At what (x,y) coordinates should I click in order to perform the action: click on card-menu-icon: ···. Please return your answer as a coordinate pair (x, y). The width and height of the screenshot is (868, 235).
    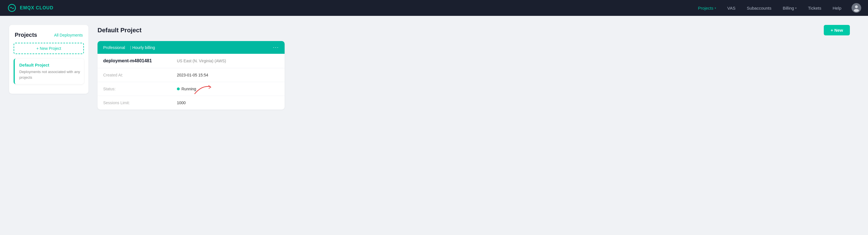
    Looking at the image, I should click on (276, 47).